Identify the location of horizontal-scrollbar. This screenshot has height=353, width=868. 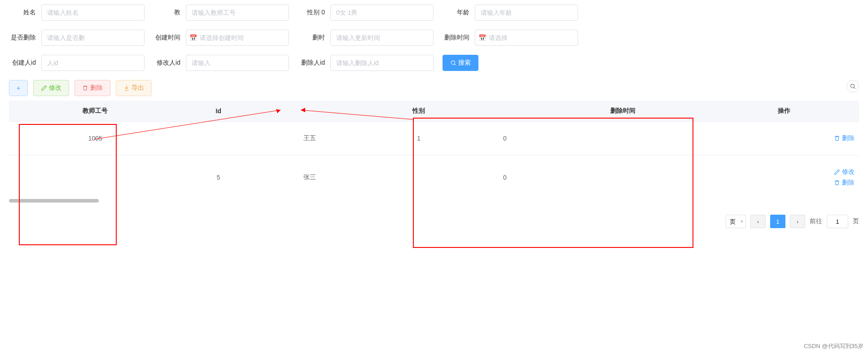
(434, 201).